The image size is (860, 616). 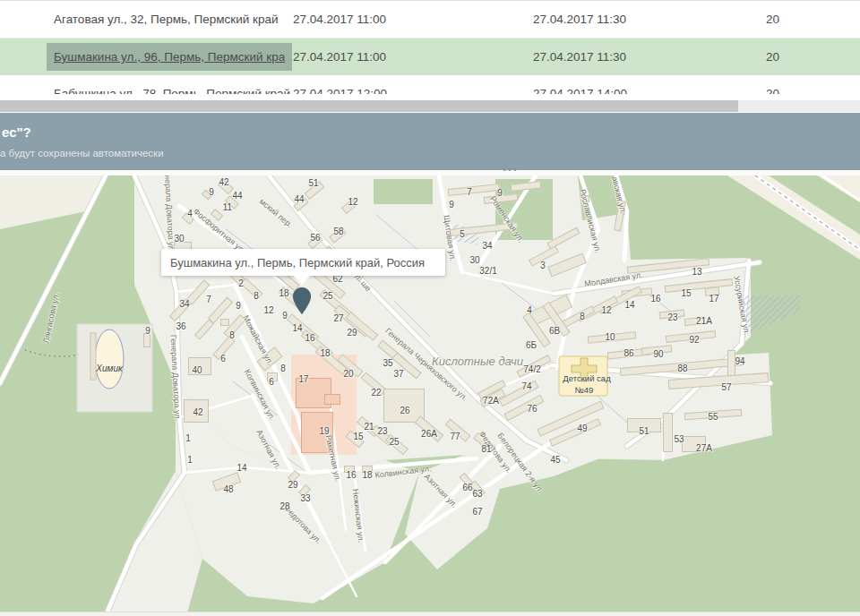 I want to click on house-number: 2, so click(x=241, y=283).